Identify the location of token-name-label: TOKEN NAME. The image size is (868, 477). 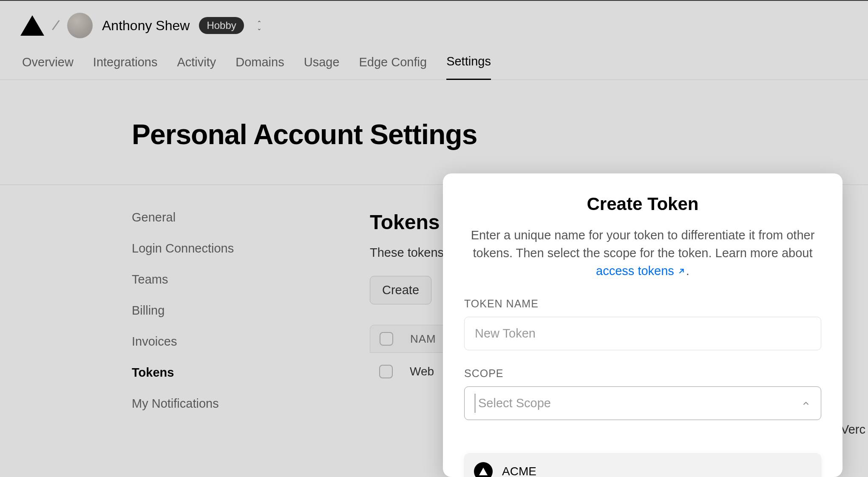
(643, 304).